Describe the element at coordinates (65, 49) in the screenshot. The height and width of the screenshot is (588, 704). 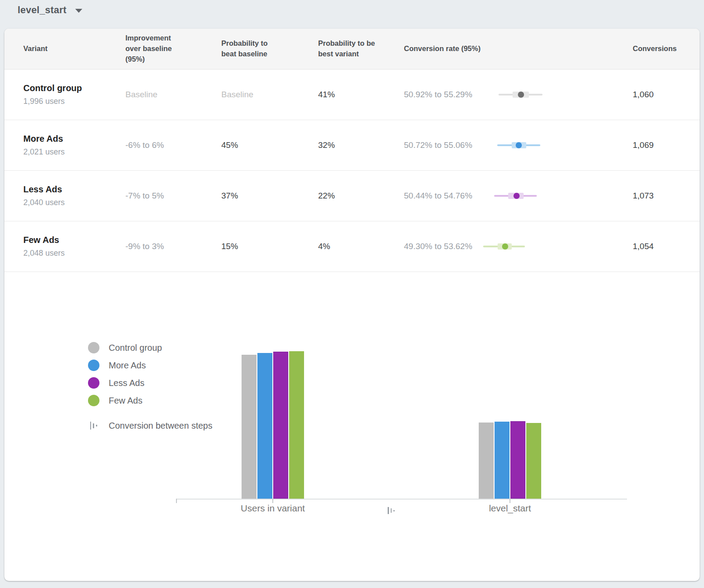
I see `col-header-variant: Variant` at that location.